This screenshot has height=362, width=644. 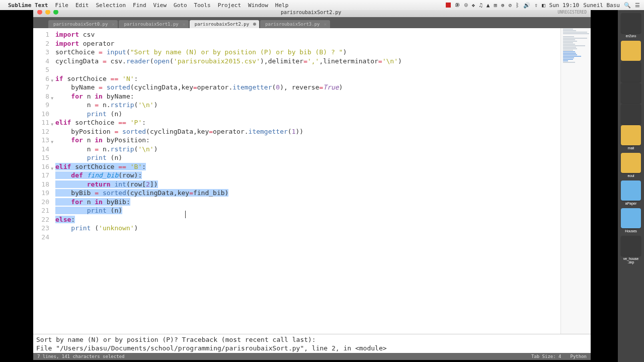 I want to click on wifi-icon: ⇪, so click(x=536, y=5).